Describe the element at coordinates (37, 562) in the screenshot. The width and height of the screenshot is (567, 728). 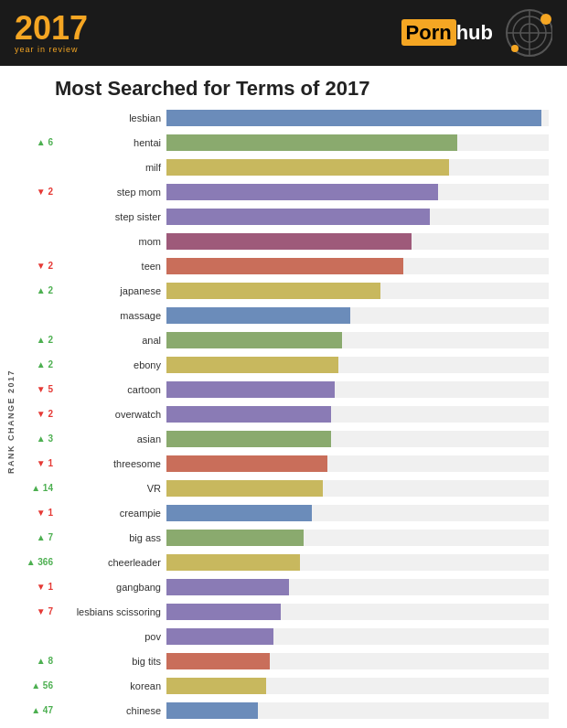
I see `rank-change: ▲ 366` at that location.